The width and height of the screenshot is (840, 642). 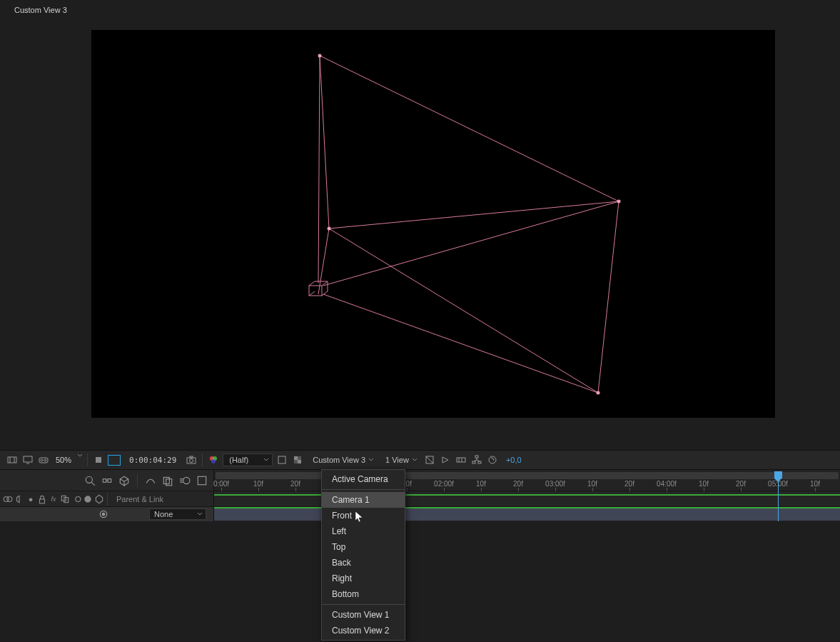 What do you see at coordinates (31, 499) in the screenshot?
I see `solo-icon: ●` at bounding box center [31, 499].